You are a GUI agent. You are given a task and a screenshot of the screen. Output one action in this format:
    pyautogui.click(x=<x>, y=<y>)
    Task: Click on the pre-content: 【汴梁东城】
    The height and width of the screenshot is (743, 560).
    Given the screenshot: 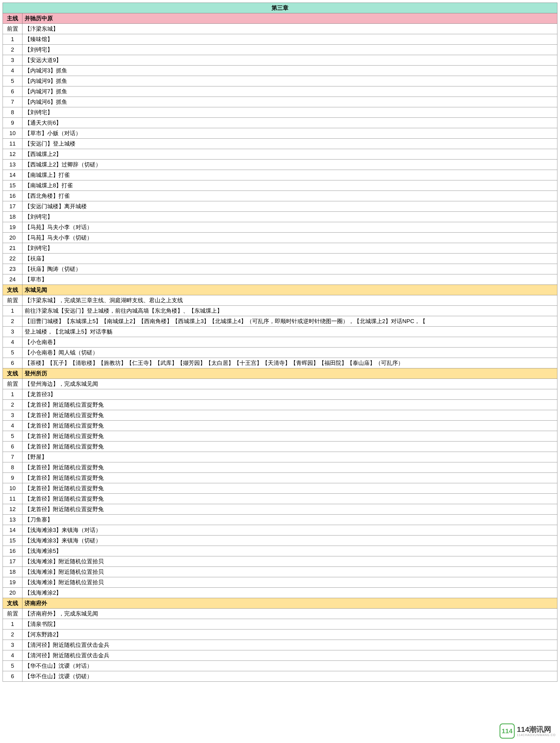 What is the action you would take?
    pyautogui.click(x=290, y=29)
    